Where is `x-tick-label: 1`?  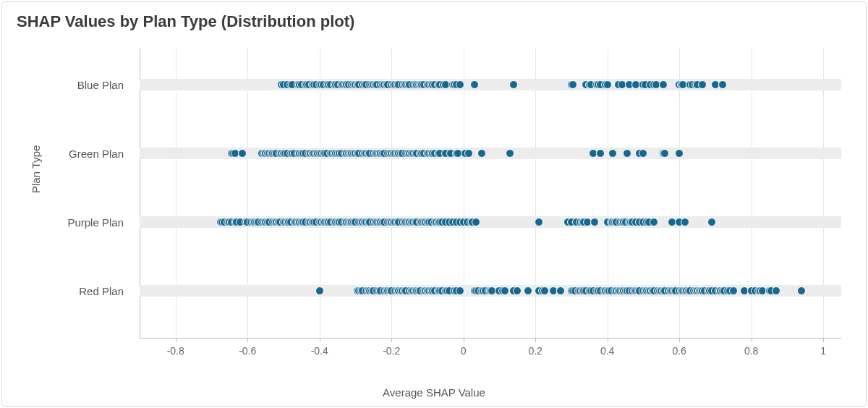 x-tick-label: 1 is located at coordinates (823, 351).